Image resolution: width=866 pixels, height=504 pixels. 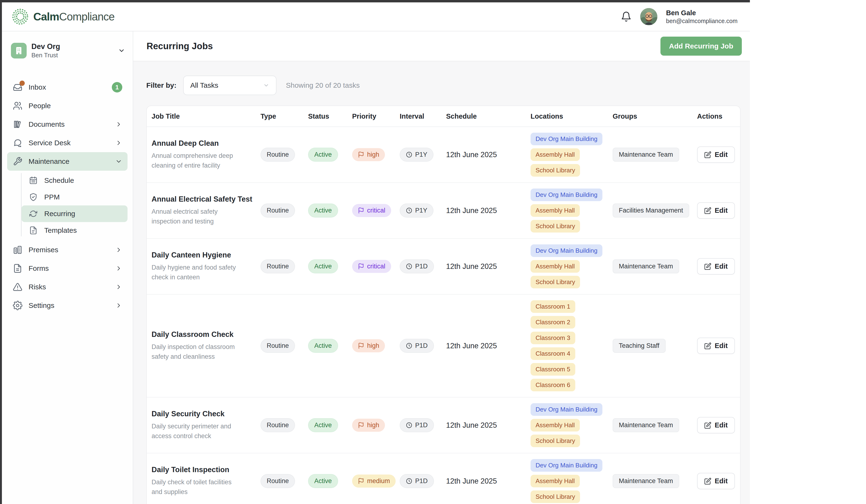 I want to click on location-badge: Classroom 3, so click(x=553, y=338).